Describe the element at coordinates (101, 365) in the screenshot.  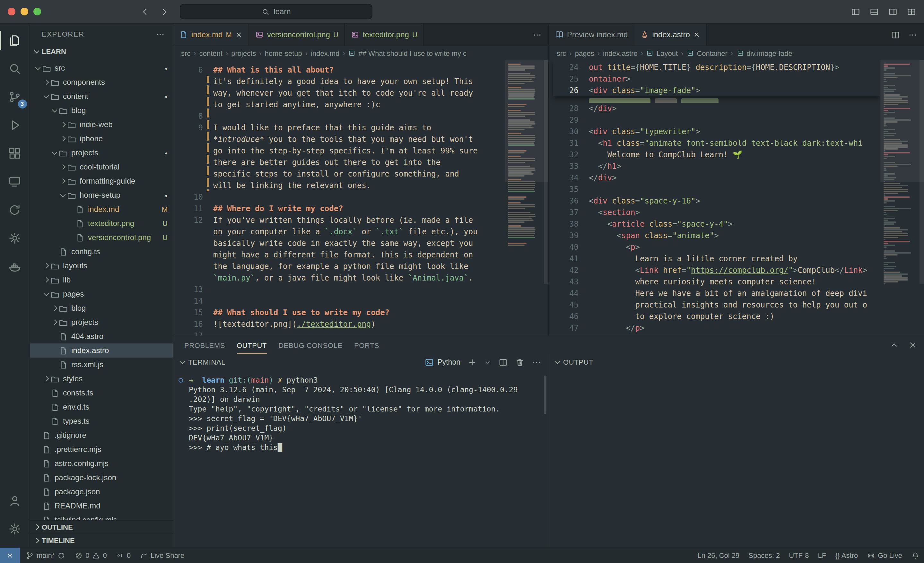
I see `tree-item: rss.xml.js` at that location.